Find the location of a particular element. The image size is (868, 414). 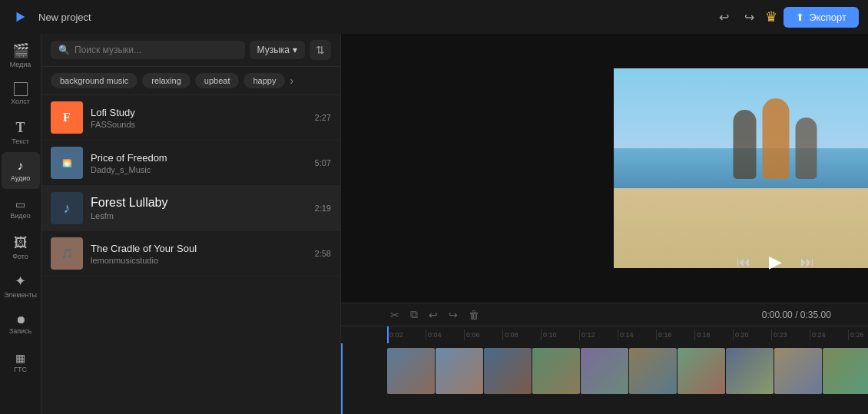

elements-icon: ✦ is located at coordinates (20, 281).